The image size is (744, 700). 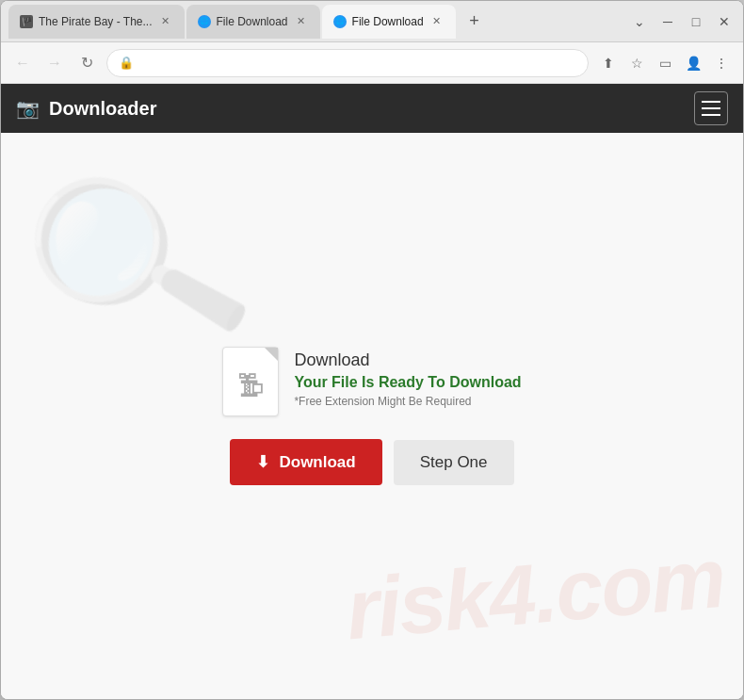 What do you see at coordinates (28, 108) in the screenshot?
I see `camera-icon: 📷` at bounding box center [28, 108].